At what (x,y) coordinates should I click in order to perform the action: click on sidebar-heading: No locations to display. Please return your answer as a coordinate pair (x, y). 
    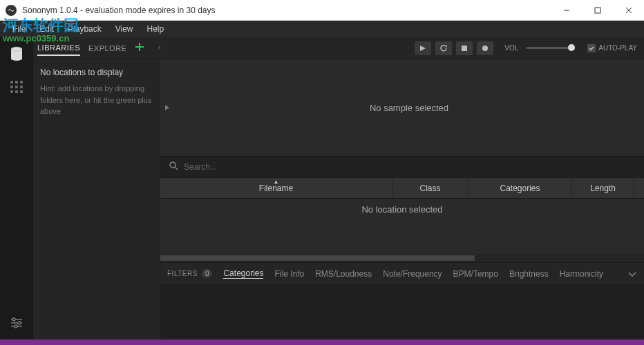
    Looking at the image, I should click on (97, 72).